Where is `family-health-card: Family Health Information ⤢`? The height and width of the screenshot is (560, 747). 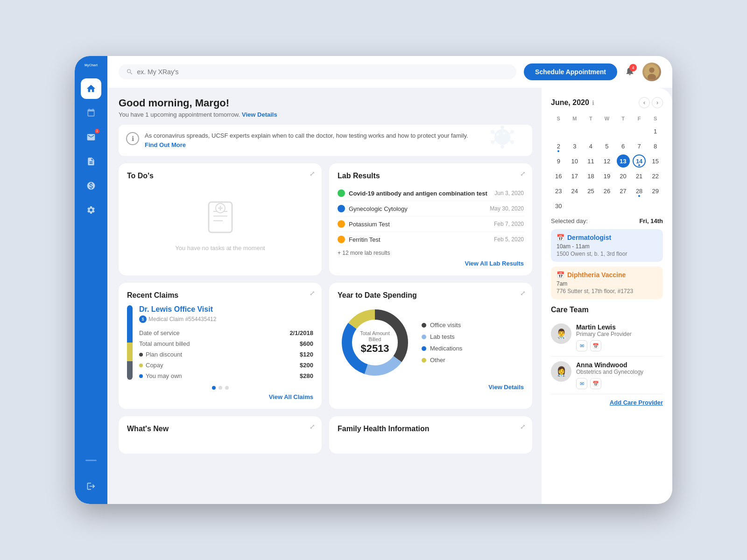 family-health-card: Family Health Information ⤢ is located at coordinates (430, 435).